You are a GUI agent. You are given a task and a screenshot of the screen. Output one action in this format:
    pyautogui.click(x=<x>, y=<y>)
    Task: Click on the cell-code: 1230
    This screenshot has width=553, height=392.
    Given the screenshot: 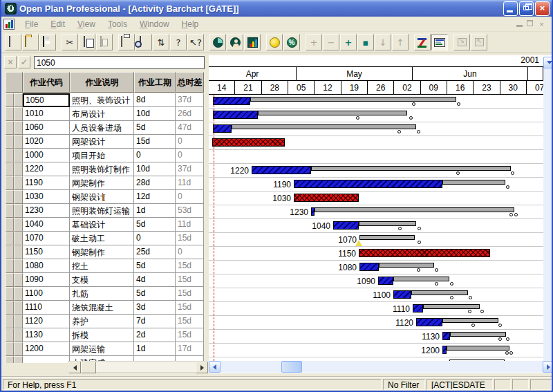 What is the action you would take?
    pyautogui.click(x=46, y=211)
    